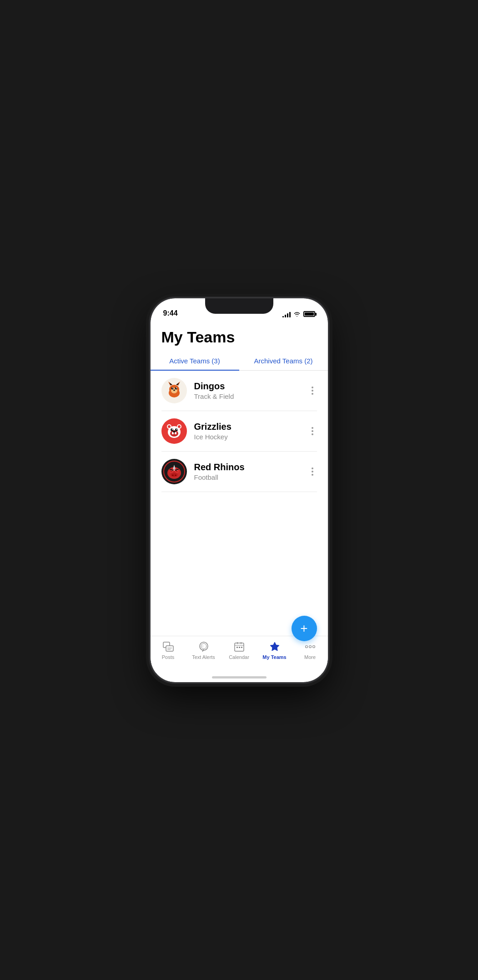  I want to click on nav-item-text-alerts: ! Text Alerts, so click(204, 650).